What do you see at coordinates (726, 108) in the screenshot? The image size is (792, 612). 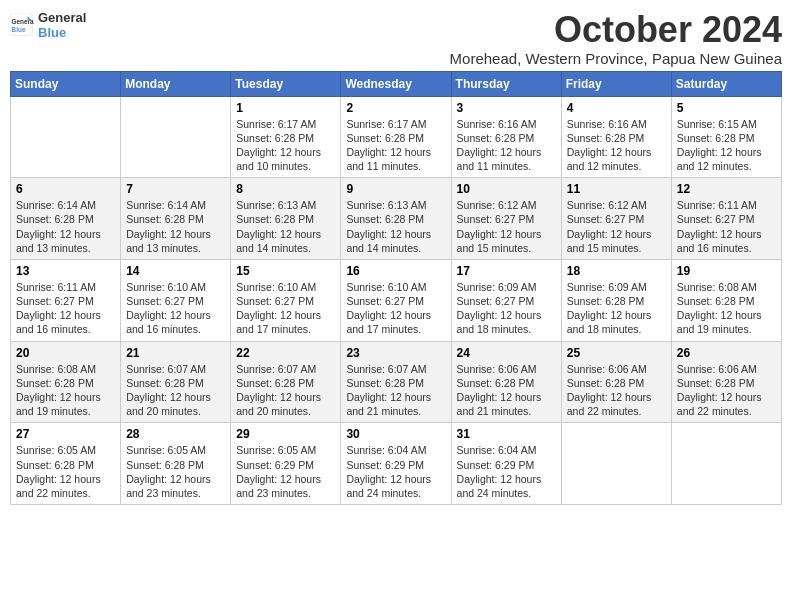 I see `day-number: 5` at bounding box center [726, 108].